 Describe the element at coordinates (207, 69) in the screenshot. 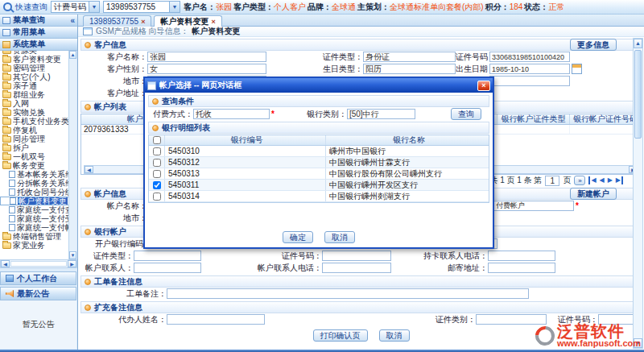

I see `gender-input` at that location.